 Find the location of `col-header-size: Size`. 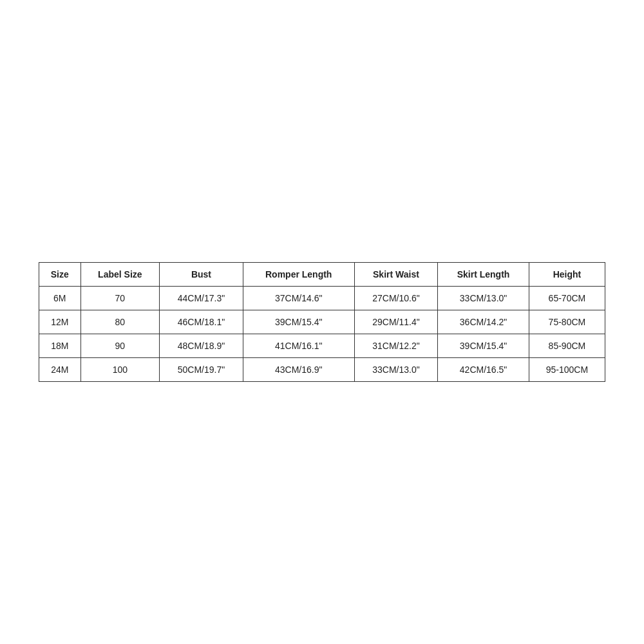

col-header-size: Size is located at coordinates (61, 274).